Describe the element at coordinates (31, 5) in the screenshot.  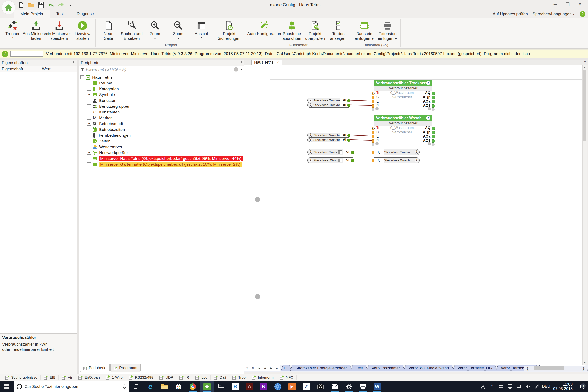
I see `open-folder-icon` at that location.